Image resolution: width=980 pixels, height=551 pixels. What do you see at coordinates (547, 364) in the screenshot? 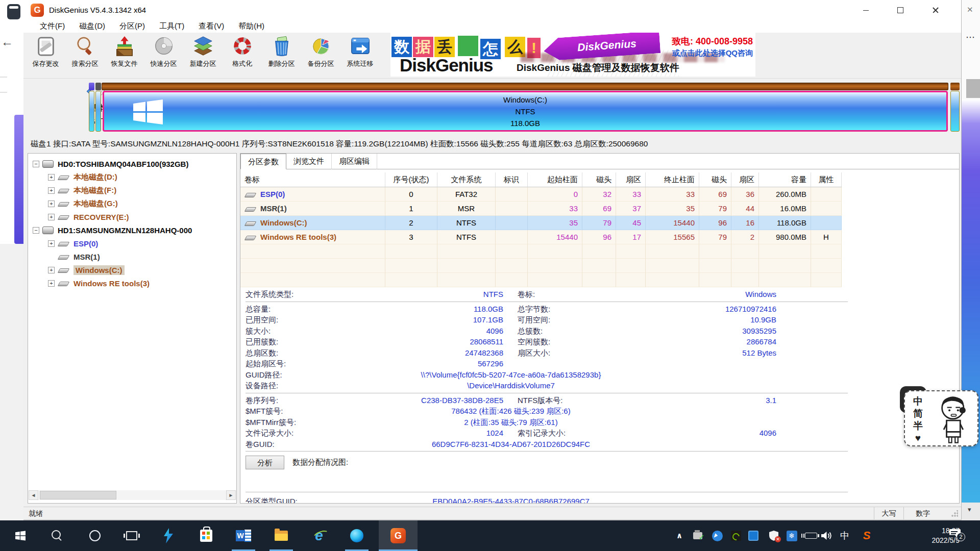
I see `detail-row: 起始扇区号:567296` at bounding box center [547, 364].